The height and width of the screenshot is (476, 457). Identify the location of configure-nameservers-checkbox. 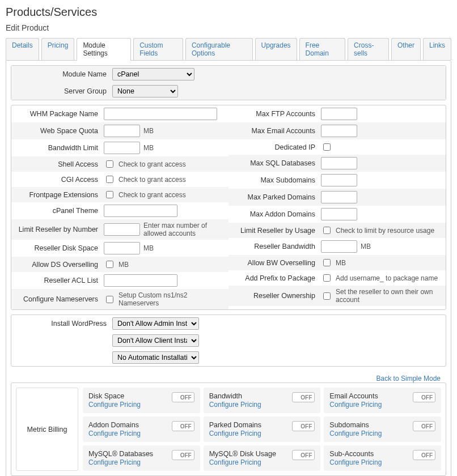
(110, 299).